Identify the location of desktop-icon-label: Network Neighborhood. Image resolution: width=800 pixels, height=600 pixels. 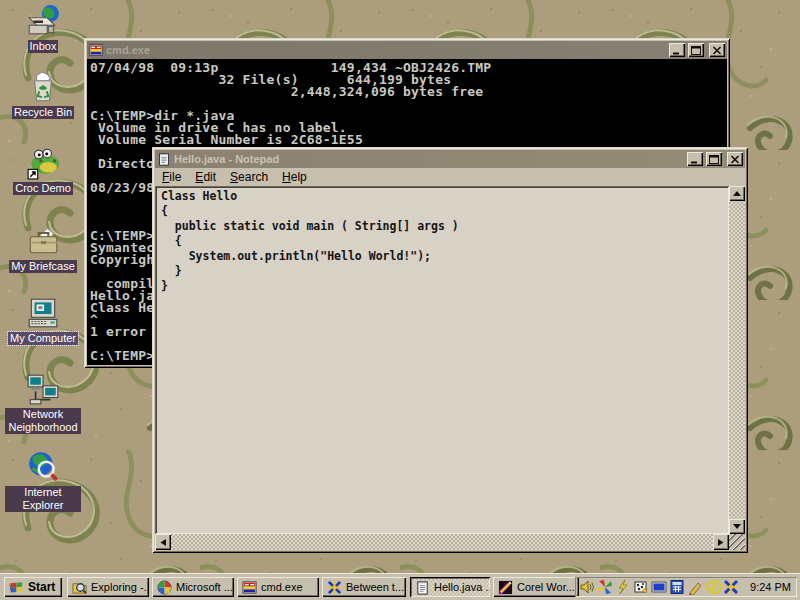
(43, 421).